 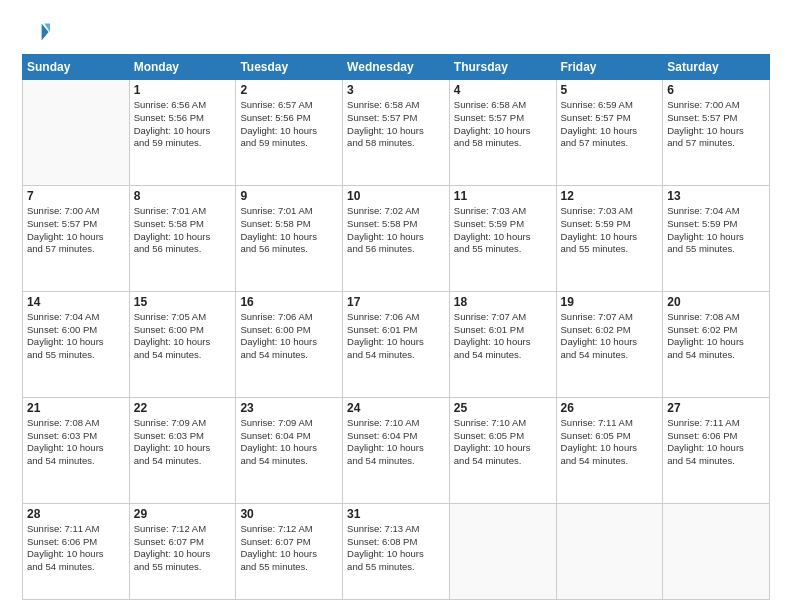 I want to click on day-info: Sunrise: 7:09 AM Sunset: 6:03 PM Dayligh…, so click(x=183, y=442).